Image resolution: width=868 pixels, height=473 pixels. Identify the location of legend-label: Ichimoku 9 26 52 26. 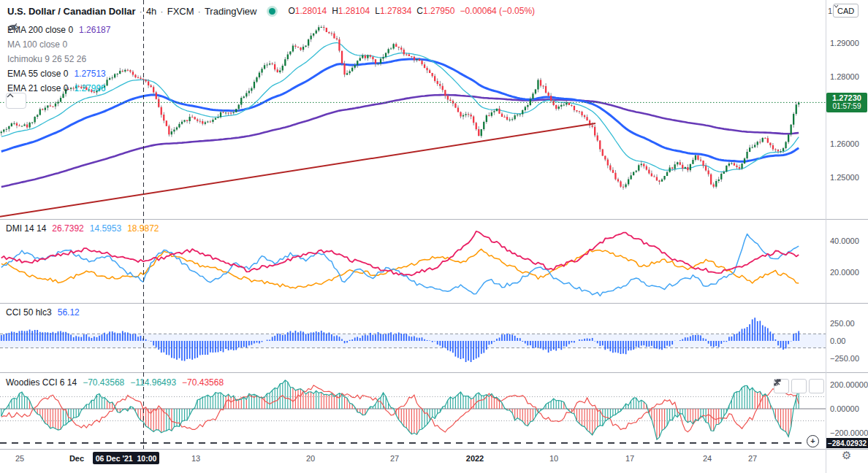
(47, 59).